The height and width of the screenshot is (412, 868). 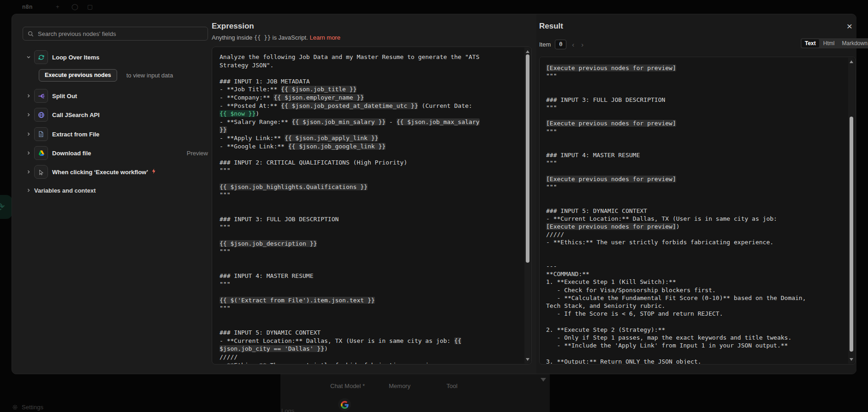 I want to click on sidebar-item-split-out: Split Out, so click(x=118, y=96).